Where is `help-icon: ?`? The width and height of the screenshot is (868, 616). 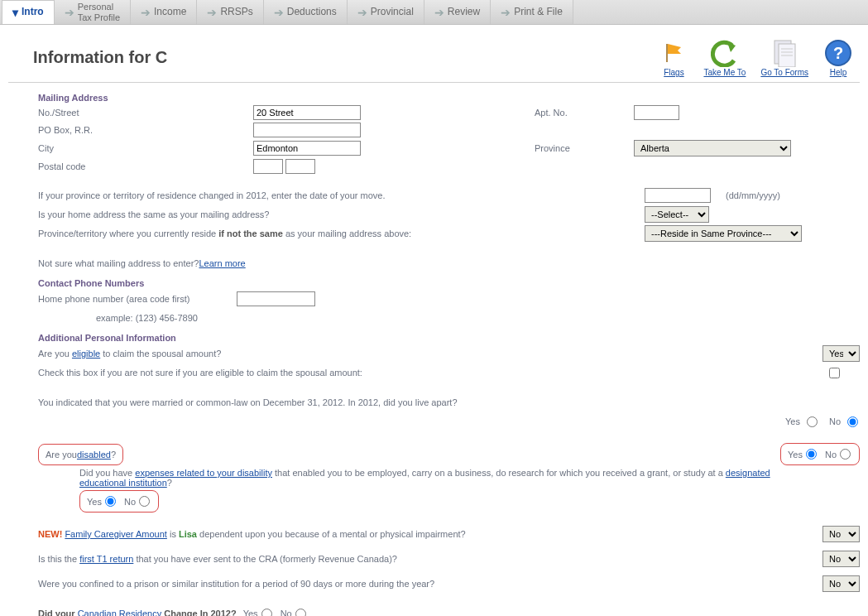
help-icon: ? is located at coordinates (838, 53).